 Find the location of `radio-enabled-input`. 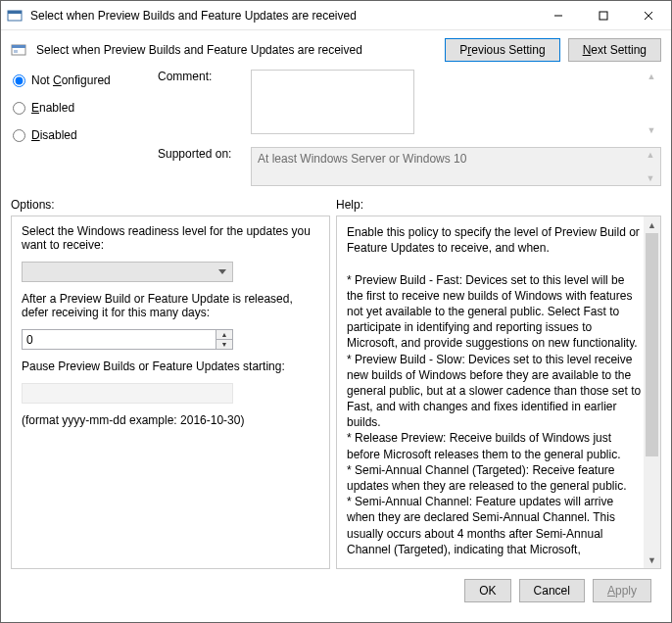

radio-enabled-input is located at coordinates (20, 108).